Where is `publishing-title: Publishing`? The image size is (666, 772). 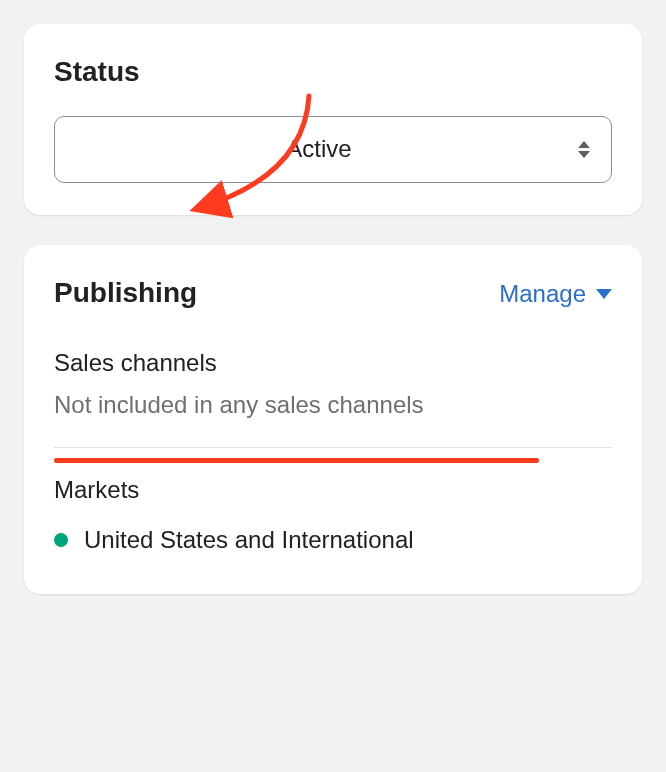
publishing-title: Publishing is located at coordinates (126, 293).